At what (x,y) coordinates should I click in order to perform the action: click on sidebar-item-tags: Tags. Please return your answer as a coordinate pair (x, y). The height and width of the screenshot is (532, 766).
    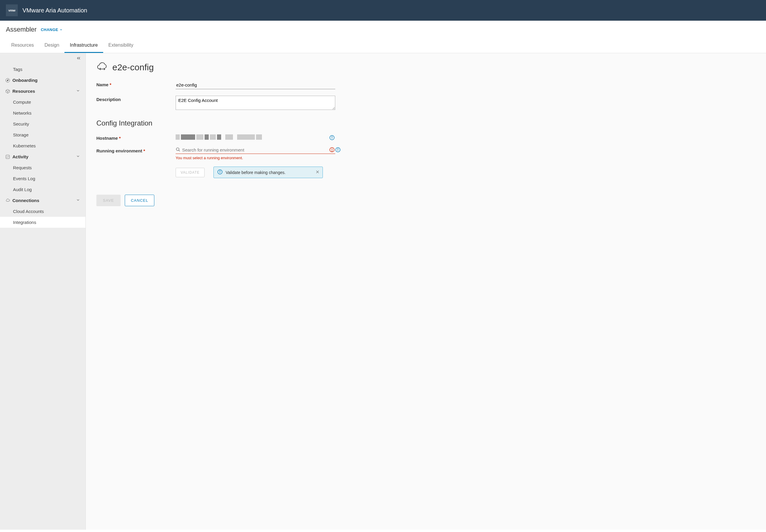
    Looking at the image, I should click on (43, 69).